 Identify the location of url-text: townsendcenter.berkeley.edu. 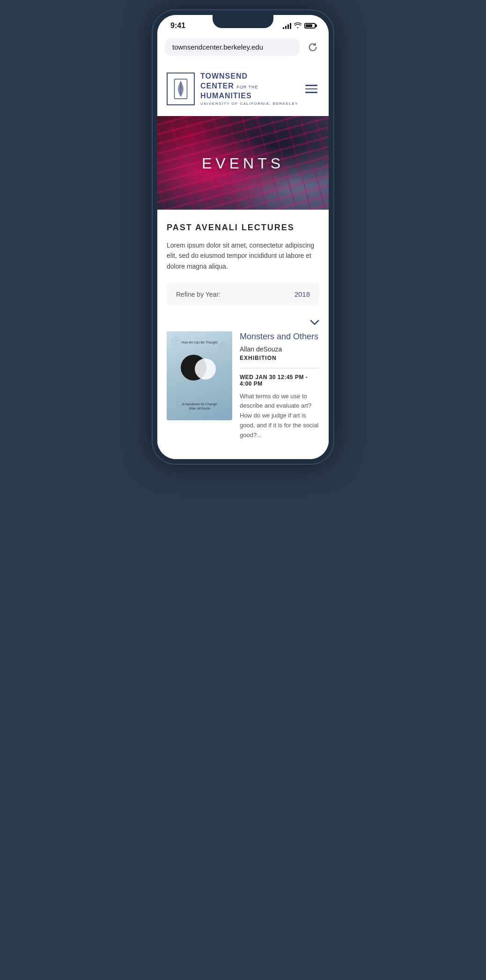
(218, 47).